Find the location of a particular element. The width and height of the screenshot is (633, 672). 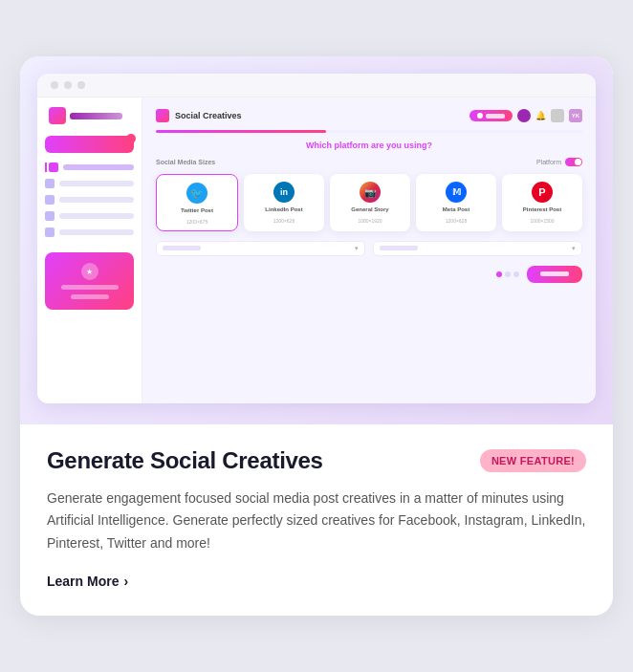

browser-titlebar is located at coordinates (316, 86).